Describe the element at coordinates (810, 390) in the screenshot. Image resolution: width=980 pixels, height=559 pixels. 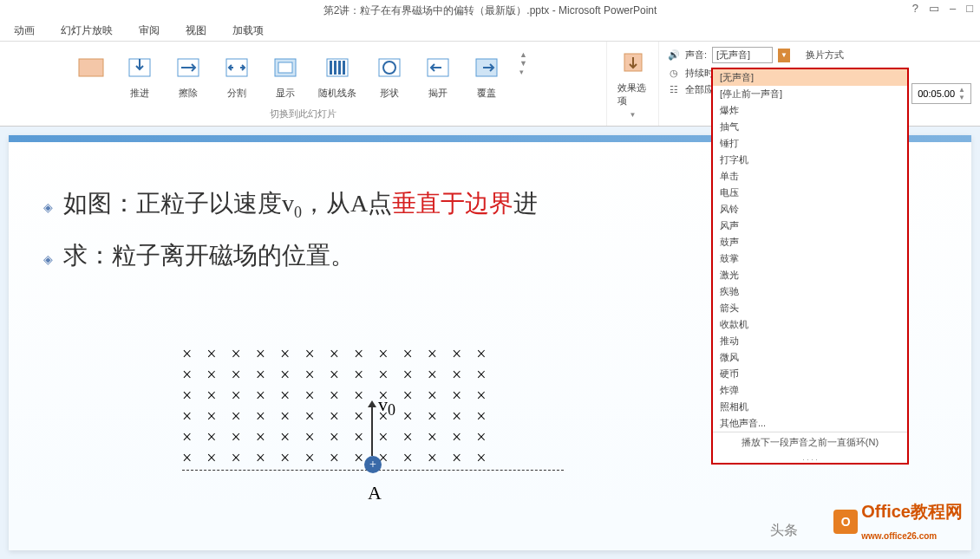
I see `sound-option: 炸弹` at that location.